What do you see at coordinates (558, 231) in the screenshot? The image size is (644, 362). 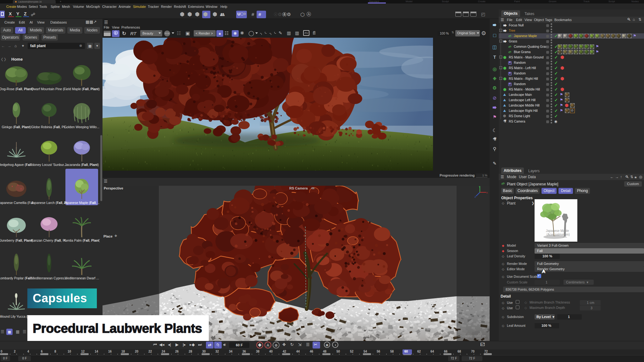 I see `svg-text: Japanese Maple` at bounding box center [558, 231].